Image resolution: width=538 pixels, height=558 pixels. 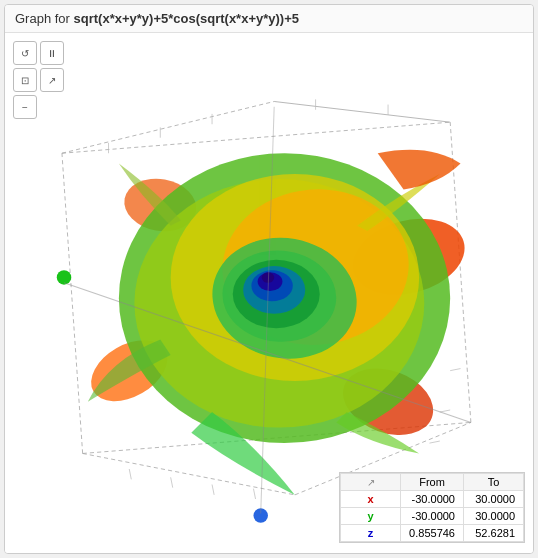 What do you see at coordinates (494, 482) in the screenshot?
I see `col-to-header: To` at bounding box center [494, 482].